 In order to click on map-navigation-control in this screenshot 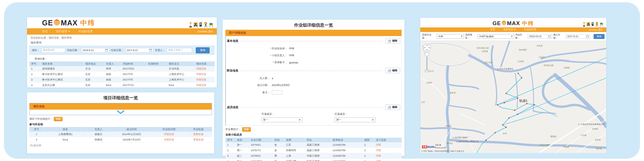, I will do `click(427, 59)`.